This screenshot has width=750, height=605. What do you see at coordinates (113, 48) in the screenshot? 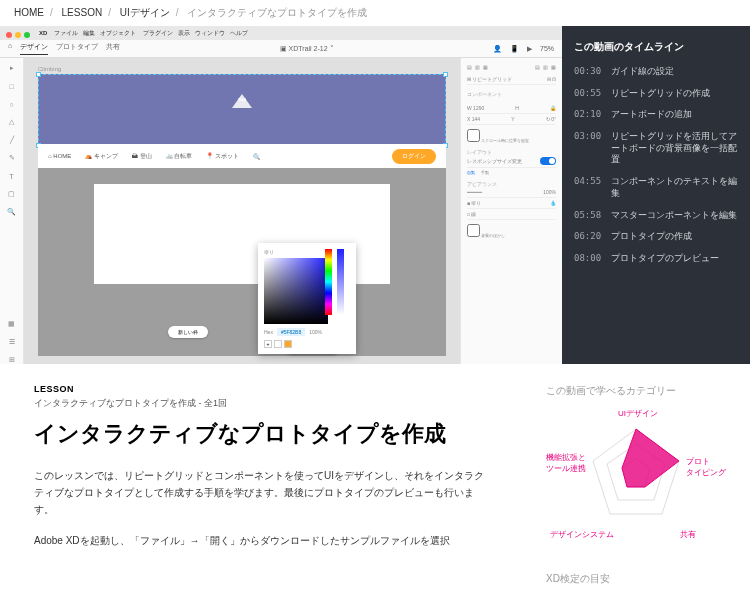
I see `tab-share: 共有` at bounding box center [113, 48].